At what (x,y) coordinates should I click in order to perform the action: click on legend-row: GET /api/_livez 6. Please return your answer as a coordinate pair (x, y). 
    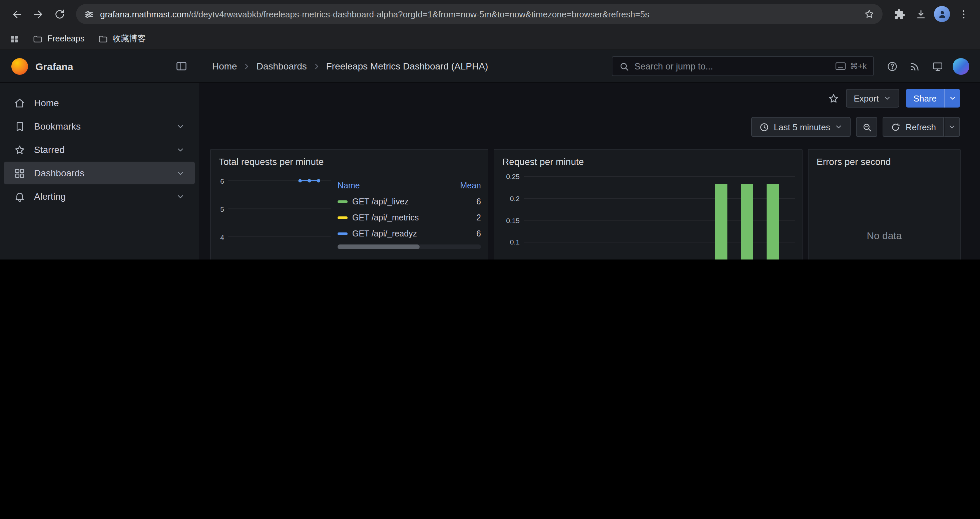
    Looking at the image, I should click on (409, 202).